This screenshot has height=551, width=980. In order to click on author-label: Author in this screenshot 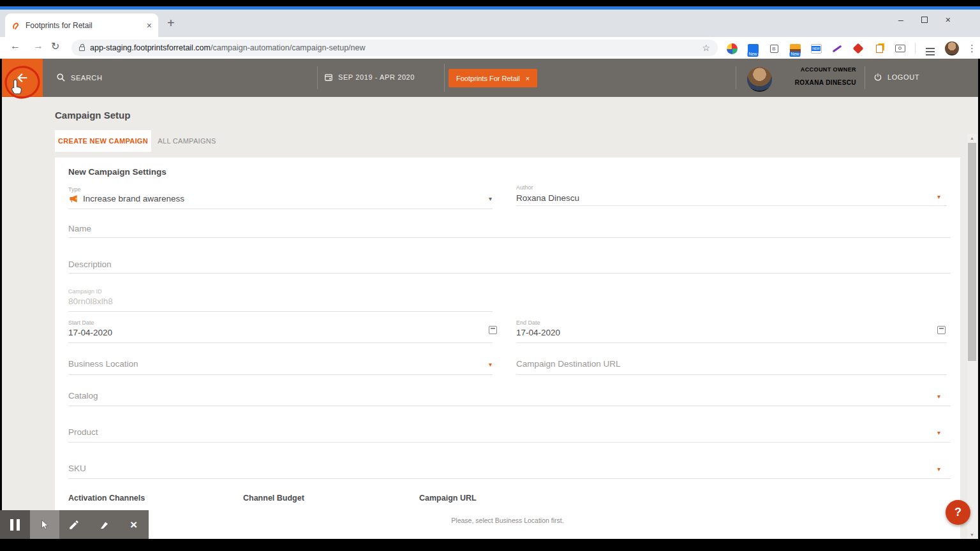, I will do `click(524, 187)`.